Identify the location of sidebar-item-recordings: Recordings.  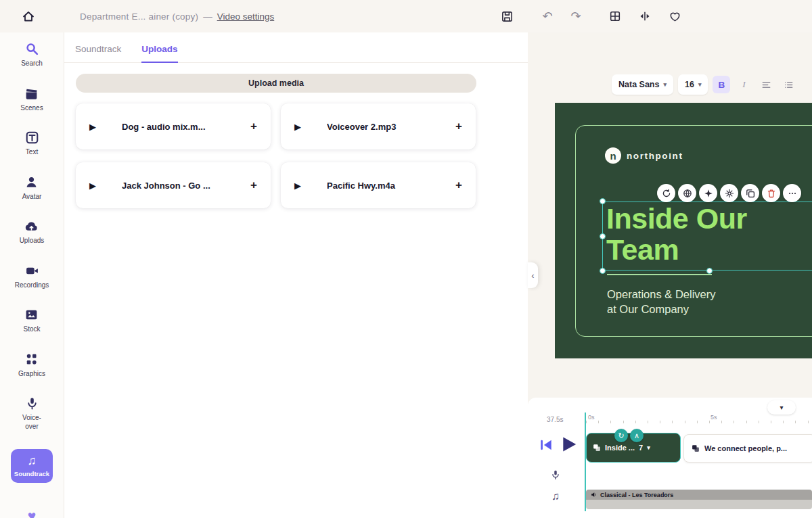
(32, 277).